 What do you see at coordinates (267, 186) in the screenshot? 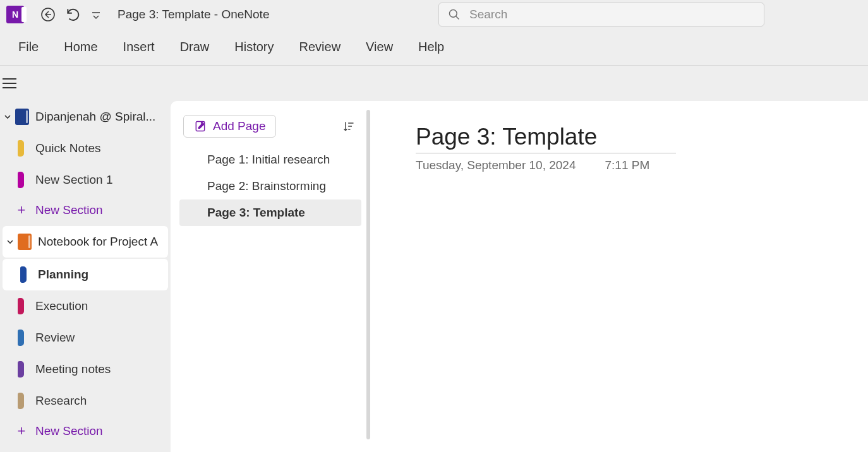
I see `page-item-title: Page 2: Brainstorming` at bounding box center [267, 186].